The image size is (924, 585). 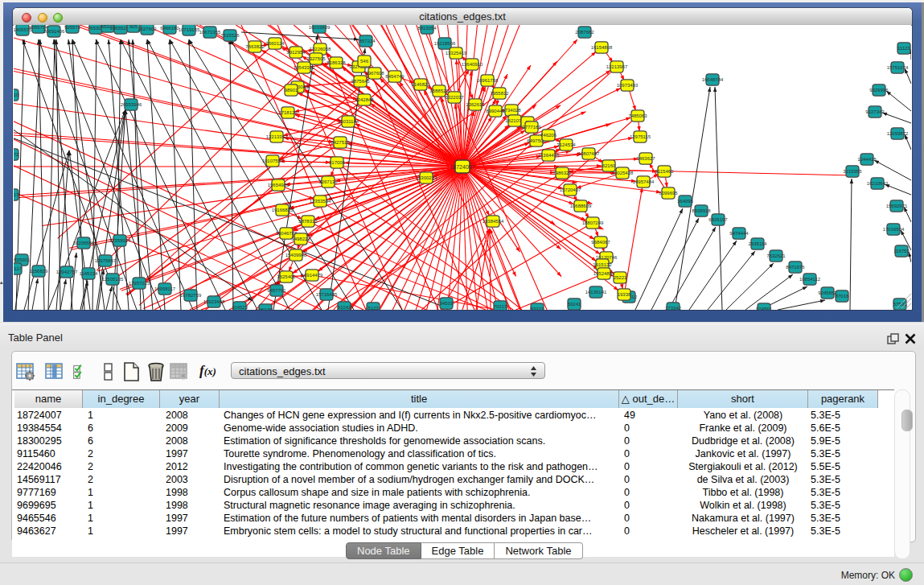 I want to click on svg-text: 13226058, so click(x=320, y=49).